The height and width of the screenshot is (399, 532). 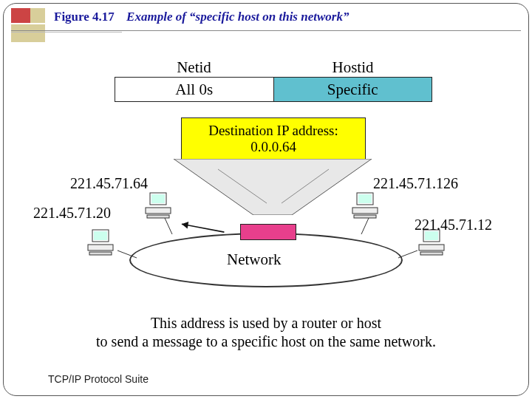 What do you see at coordinates (454, 225) in the screenshot?
I see `ip-label-host4: 221.45.71.12` at bounding box center [454, 225].